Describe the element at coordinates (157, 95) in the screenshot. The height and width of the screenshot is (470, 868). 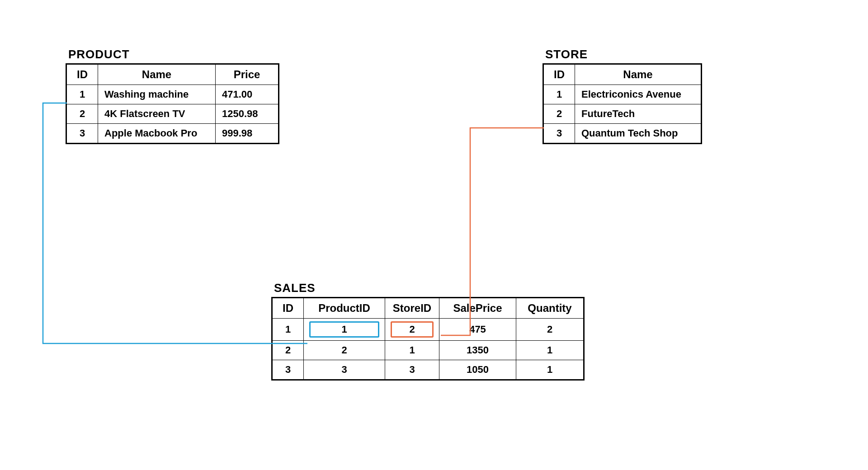
I see `product-cell-name: Washing machine` at that location.